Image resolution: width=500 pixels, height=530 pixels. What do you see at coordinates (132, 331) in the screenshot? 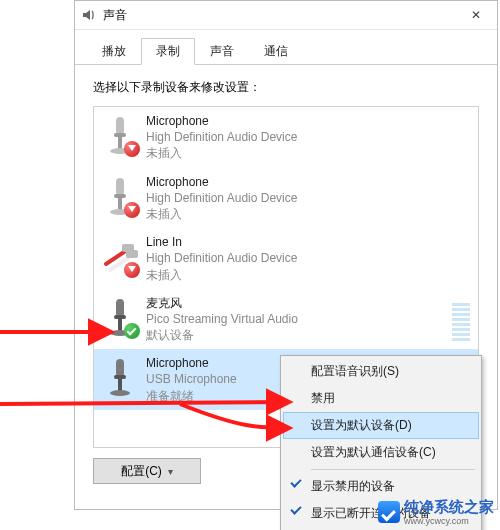
I see `default-badge-icon` at bounding box center [132, 331].